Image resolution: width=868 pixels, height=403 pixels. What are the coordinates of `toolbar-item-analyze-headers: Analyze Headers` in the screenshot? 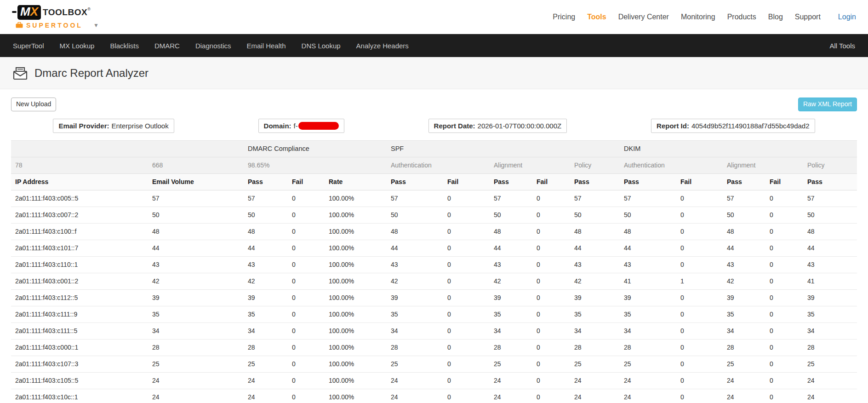 It's located at (383, 46).